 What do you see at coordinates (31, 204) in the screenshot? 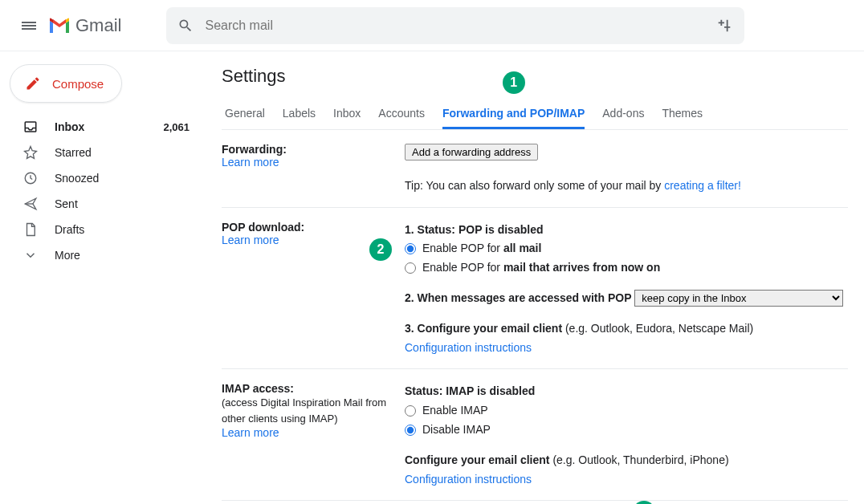
I see `send-icon` at bounding box center [31, 204].